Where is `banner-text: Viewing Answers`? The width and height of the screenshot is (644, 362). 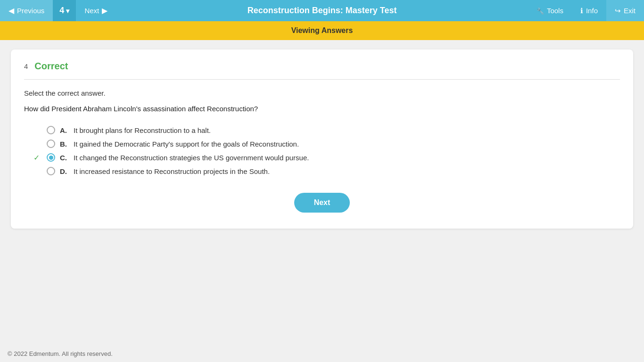
banner-text: Viewing Answers is located at coordinates (322, 31).